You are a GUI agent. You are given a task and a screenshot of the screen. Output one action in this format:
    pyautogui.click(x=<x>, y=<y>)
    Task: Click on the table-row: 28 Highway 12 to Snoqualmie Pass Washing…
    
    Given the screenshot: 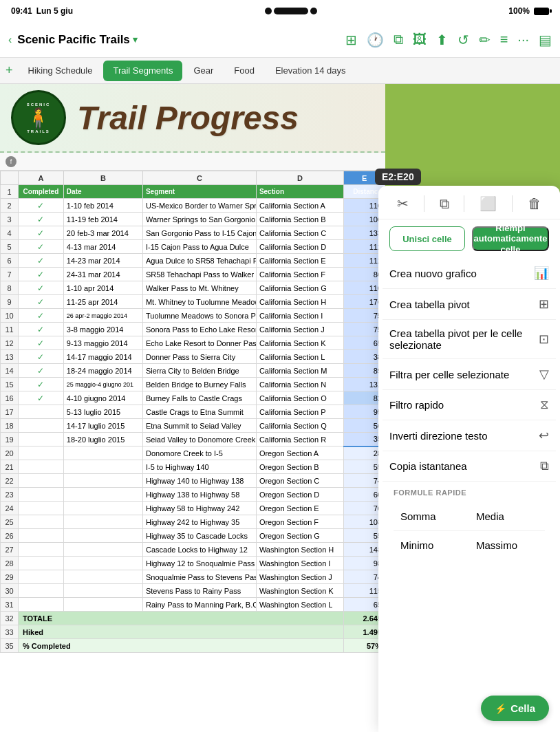 What is the action you would take?
    pyautogui.click(x=193, y=563)
    